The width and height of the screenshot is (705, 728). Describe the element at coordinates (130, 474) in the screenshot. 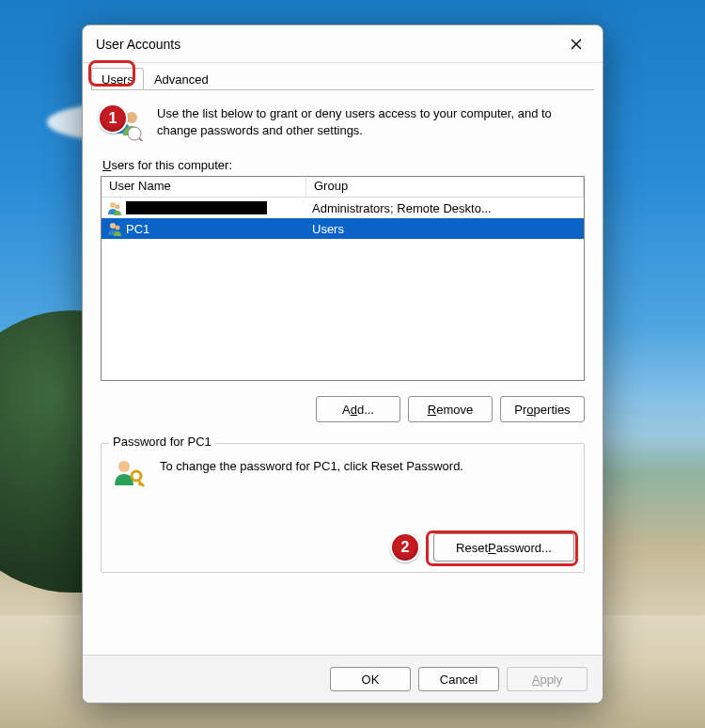

I see `password-icon` at that location.